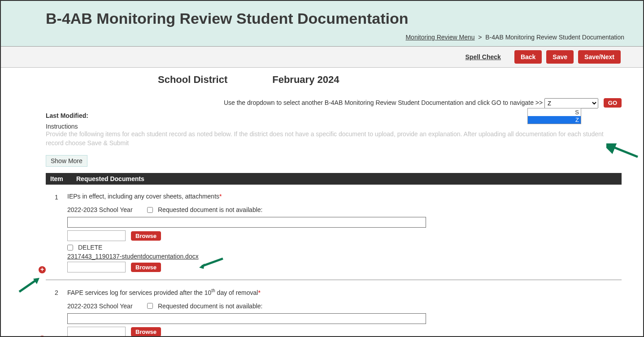 The width and height of the screenshot is (644, 337). I want to click on dropdown-option-selected: Z, so click(554, 120).